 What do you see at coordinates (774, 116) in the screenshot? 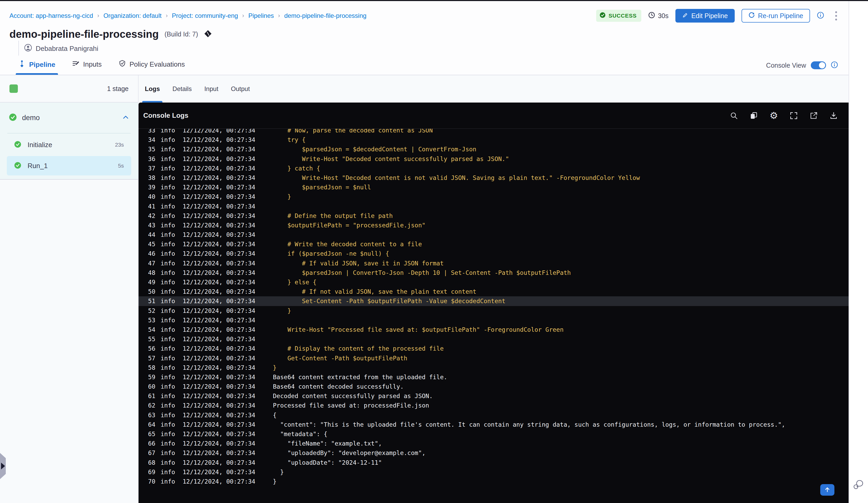
I see `settings-icon: ⚙` at bounding box center [774, 116].